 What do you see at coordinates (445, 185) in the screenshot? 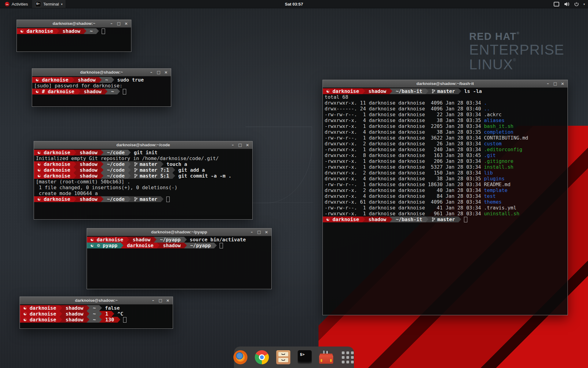
I see `file-row: -rw-rw-r--. 1 darknoise darknoise 18630 …` at bounding box center [445, 185].